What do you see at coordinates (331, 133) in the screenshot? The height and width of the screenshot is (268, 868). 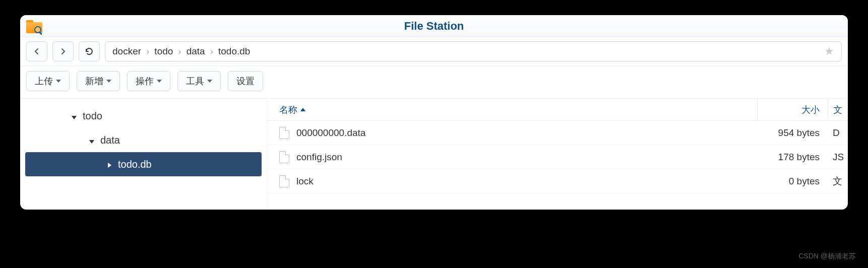 I see `file-name: 000000000.data` at bounding box center [331, 133].